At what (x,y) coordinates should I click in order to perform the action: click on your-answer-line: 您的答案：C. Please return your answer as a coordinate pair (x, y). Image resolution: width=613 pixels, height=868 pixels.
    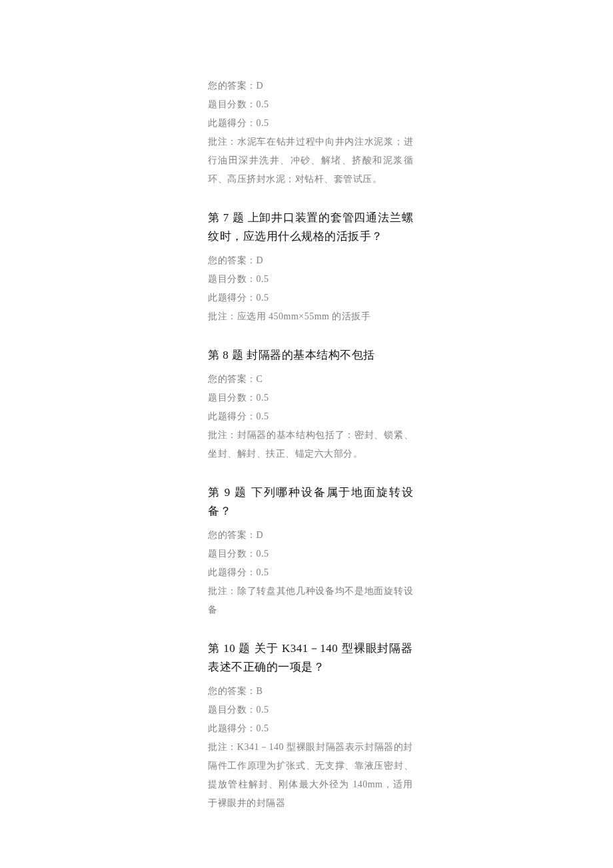
    Looking at the image, I should click on (310, 379).